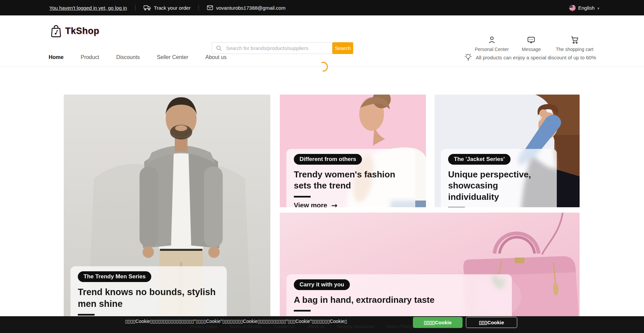 This screenshot has width=644, height=333. What do you see at coordinates (251, 8) in the screenshot?
I see `email-text: vovanturobs17388@gmail.com` at bounding box center [251, 8].